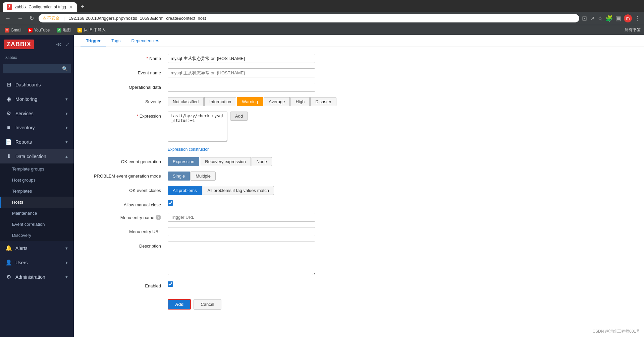 This screenshot has height=337, width=644. Describe the element at coordinates (584, 18) in the screenshot. I see `cast-icon: ⊡` at that location.